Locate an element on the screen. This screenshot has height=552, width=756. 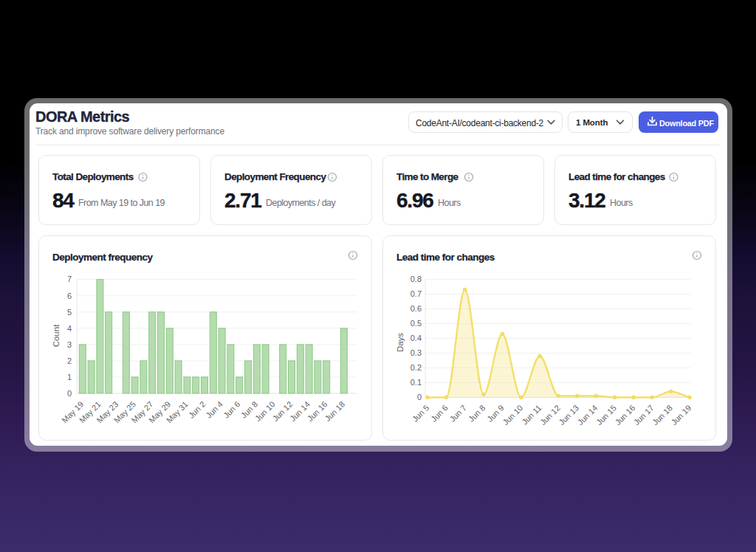
svg-text: 4 is located at coordinates (69, 328).